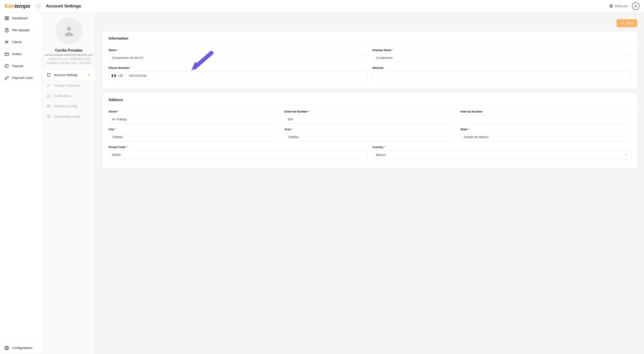 This screenshot has height=354, width=644. Describe the element at coordinates (66, 106) in the screenshot. I see `subnav-label: Checkout Config` at that location.